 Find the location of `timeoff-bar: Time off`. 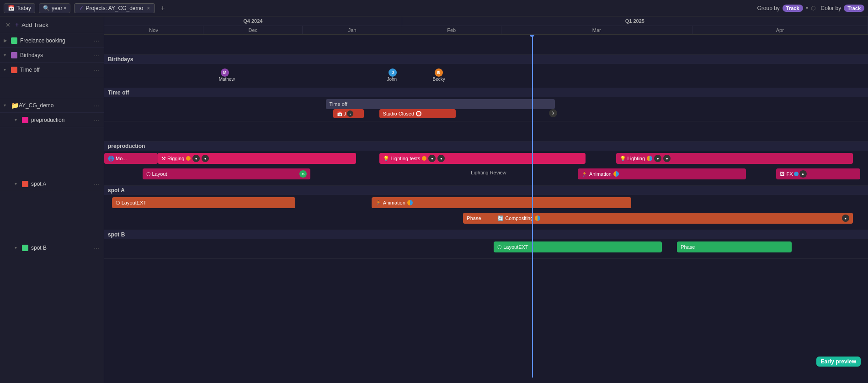

timeoff-bar: Time off is located at coordinates (441, 104).